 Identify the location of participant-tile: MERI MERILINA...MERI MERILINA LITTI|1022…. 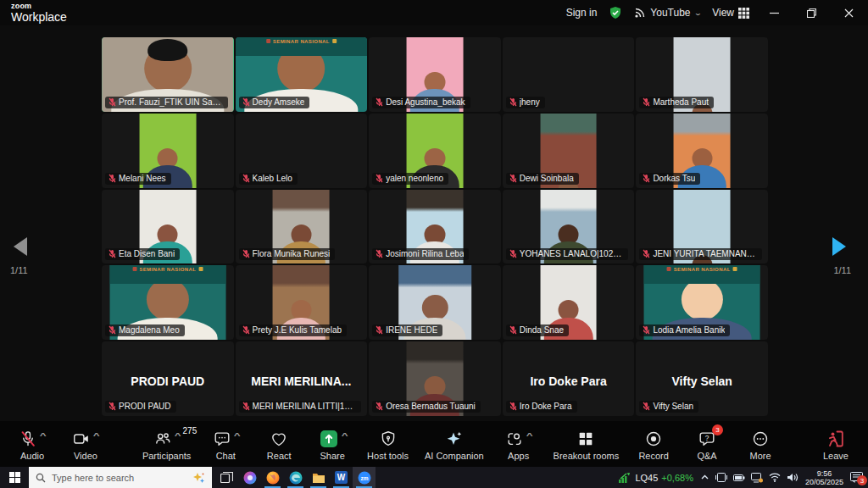
(302, 379).